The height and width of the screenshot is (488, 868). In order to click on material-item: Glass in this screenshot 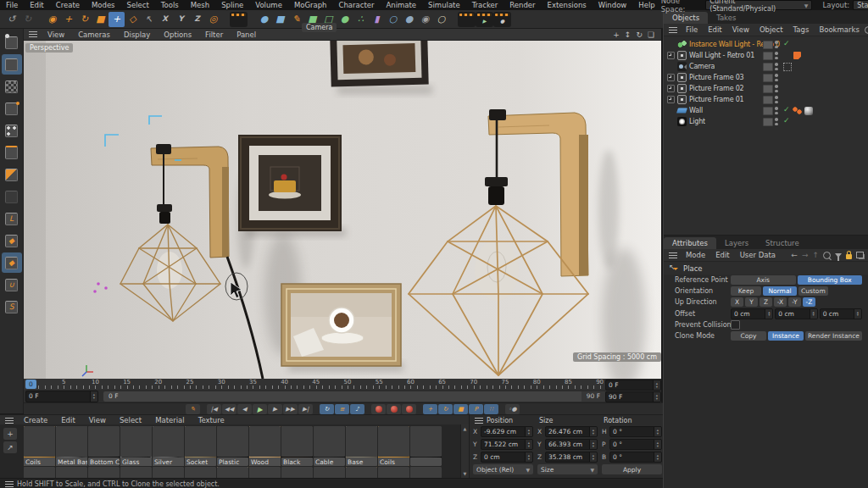, I will do `click(136, 446)`.